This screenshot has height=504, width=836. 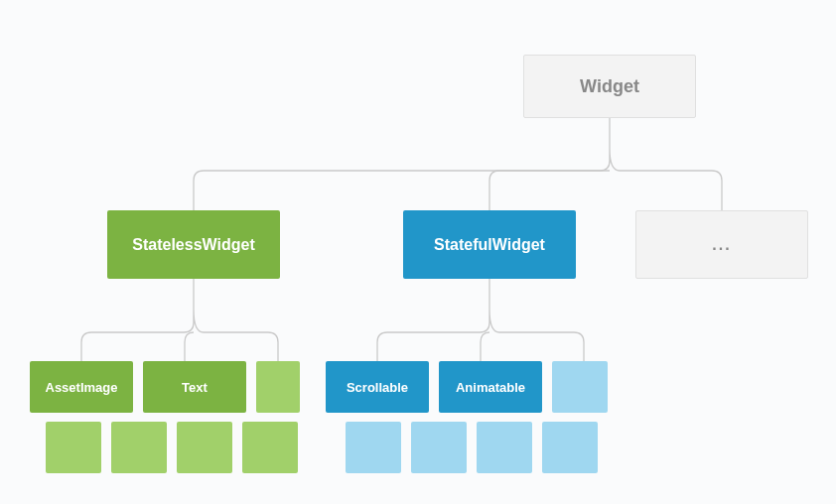 I want to click on widget-root-label: Widget, so click(x=610, y=87).